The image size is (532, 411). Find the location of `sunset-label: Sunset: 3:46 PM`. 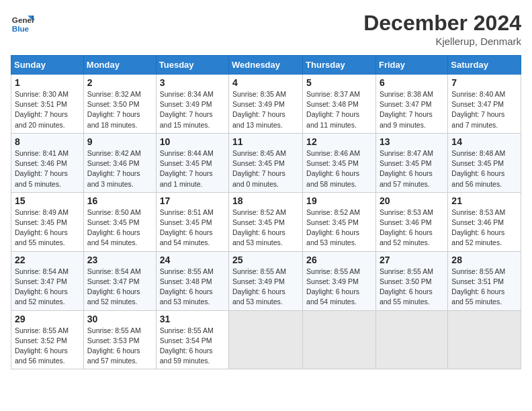

sunset-label: Sunset: 3:46 PM is located at coordinates (406, 222).